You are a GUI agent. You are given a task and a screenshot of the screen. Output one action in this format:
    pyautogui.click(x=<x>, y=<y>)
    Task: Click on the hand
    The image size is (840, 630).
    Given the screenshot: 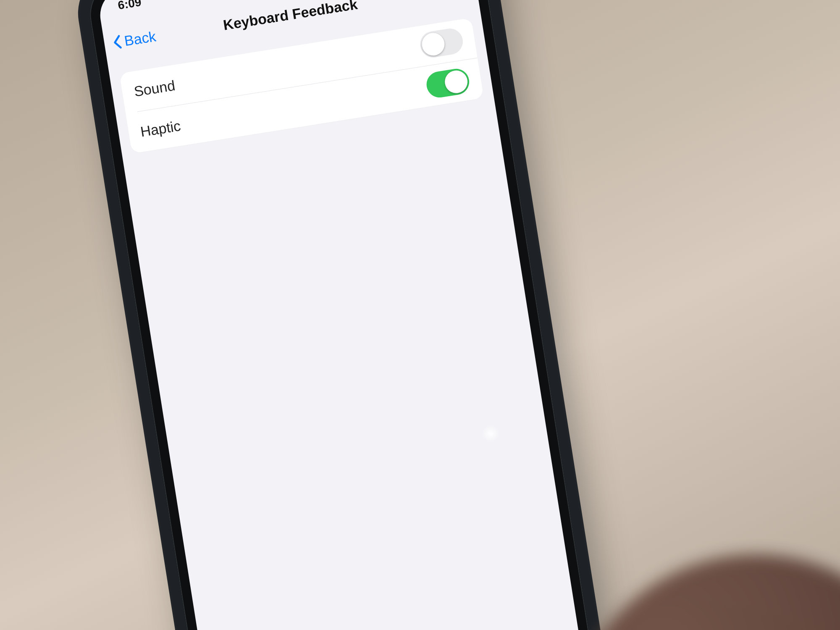 What is the action you would take?
    pyautogui.click(x=704, y=592)
    